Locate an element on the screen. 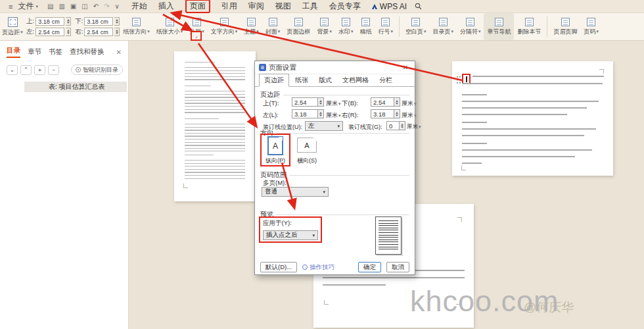 Image resolution: width=644 pixels, height=329 pixels. dlg-bottom-stepper is located at coordinates (397, 102).